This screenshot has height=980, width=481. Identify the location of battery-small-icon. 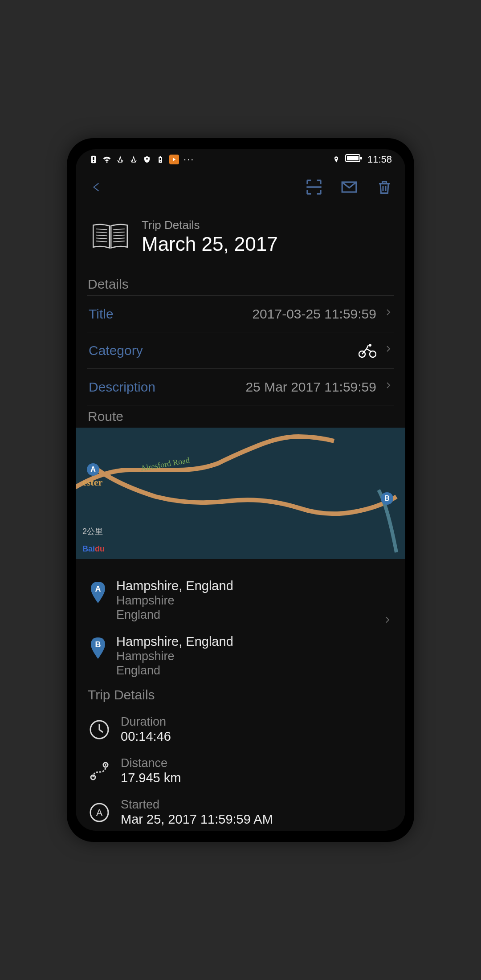
(160, 159).